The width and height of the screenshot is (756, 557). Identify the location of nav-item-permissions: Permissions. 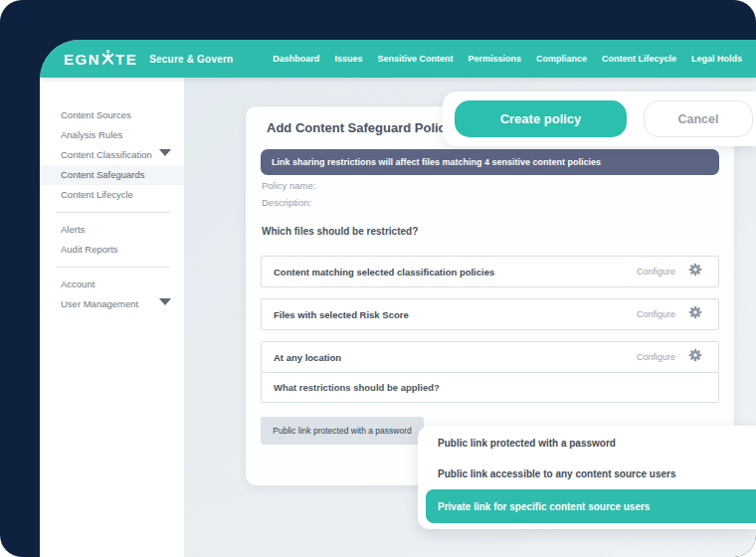
(494, 59).